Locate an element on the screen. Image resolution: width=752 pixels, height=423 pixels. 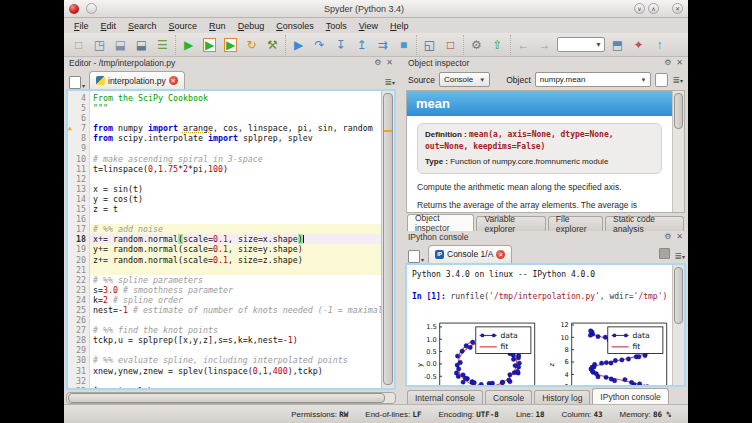
code-line: # make ascending spiral in 3-space is located at coordinates (236, 159).